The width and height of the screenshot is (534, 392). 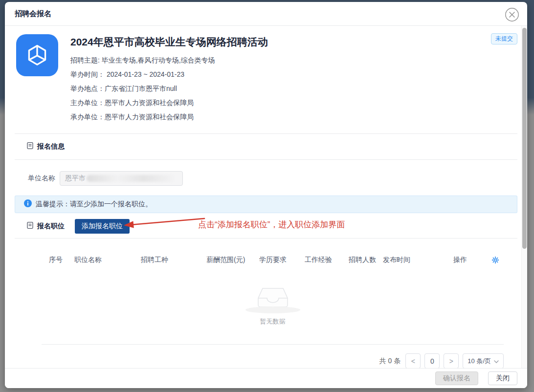 What do you see at coordinates (266, 176) in the screenshot?
I see `company-name-row: 单位名称 恩平市` at bounding box center [266, 176].